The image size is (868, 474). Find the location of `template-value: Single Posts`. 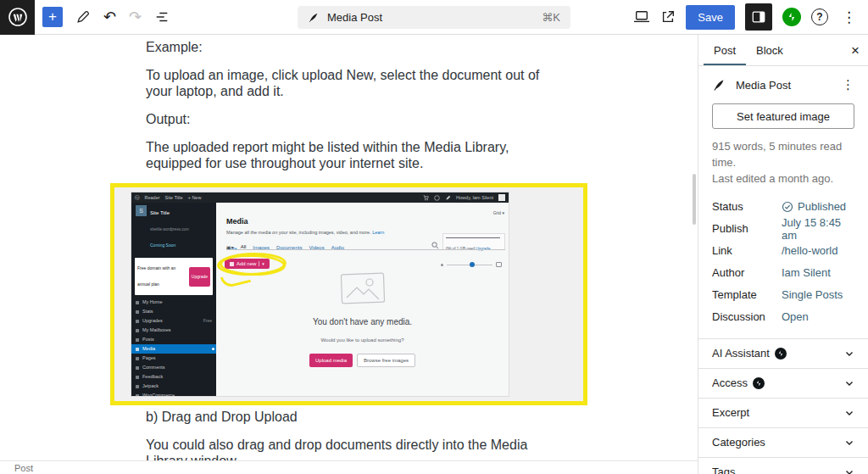

template-value: Single Posts is located at coordinates (812, 295).